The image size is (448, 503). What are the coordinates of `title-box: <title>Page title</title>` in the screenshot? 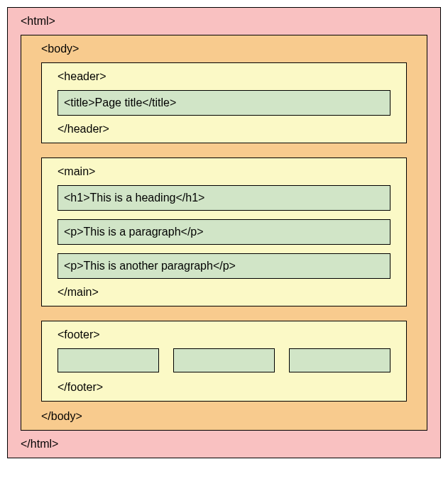 It's located at (224, 103).